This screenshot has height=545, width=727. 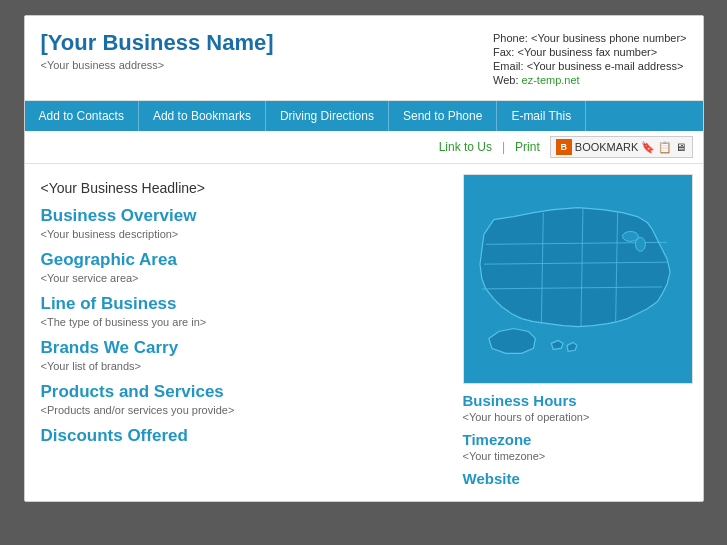 What do you see at coordinates (578, 279) in the screenshot?
I see `usa-map` at bounding box center [578, 279].